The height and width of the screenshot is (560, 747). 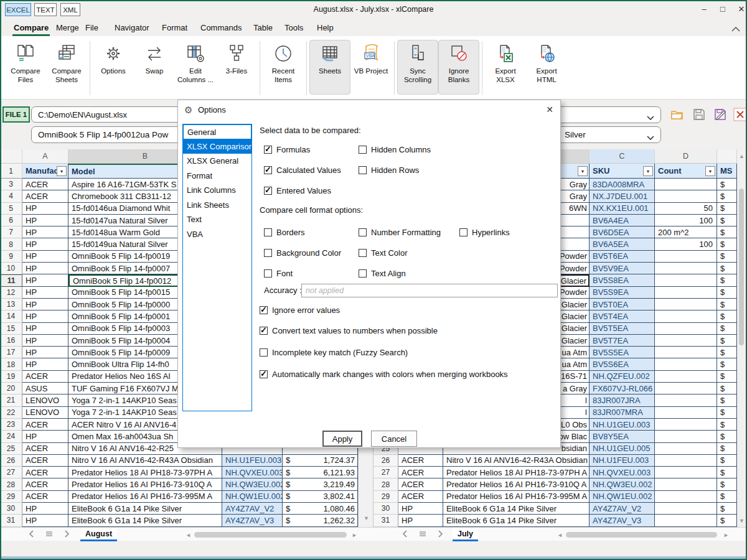 What do you see at coordinates (622, 497) in the screenshot?
I see `cell-sku: NH.QW1EU.002` at bounding box center [622, 497].